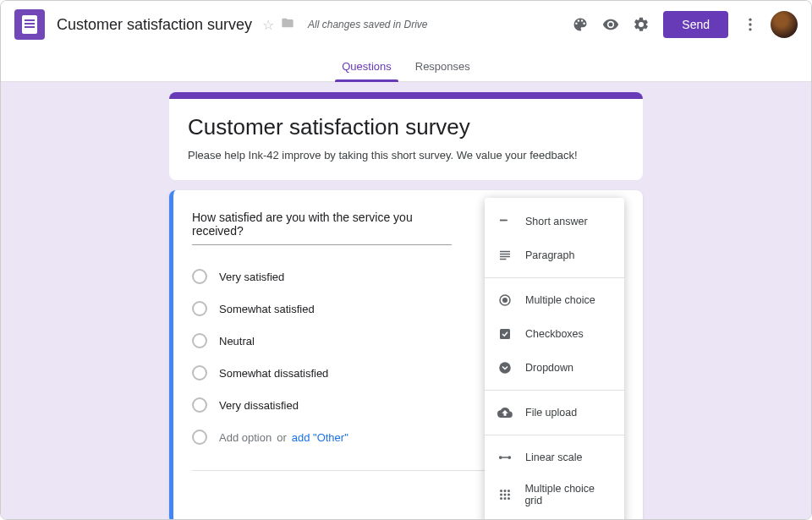 The width and height of the screenshot is (812, 520). Describe the element at coordinates (550, 255) in the screenshot. I see `menu-label: Paragraph` at that location.